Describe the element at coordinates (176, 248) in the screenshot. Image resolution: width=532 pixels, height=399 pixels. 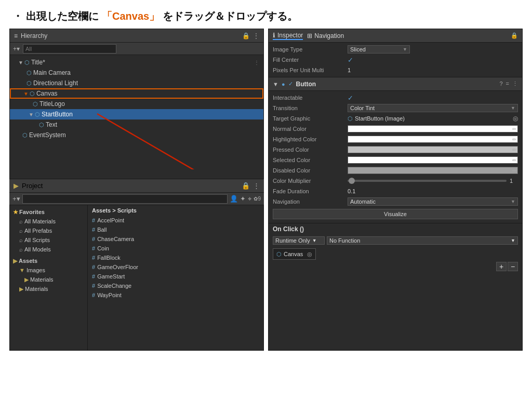
I see `script-coin: # Coin` at that location.